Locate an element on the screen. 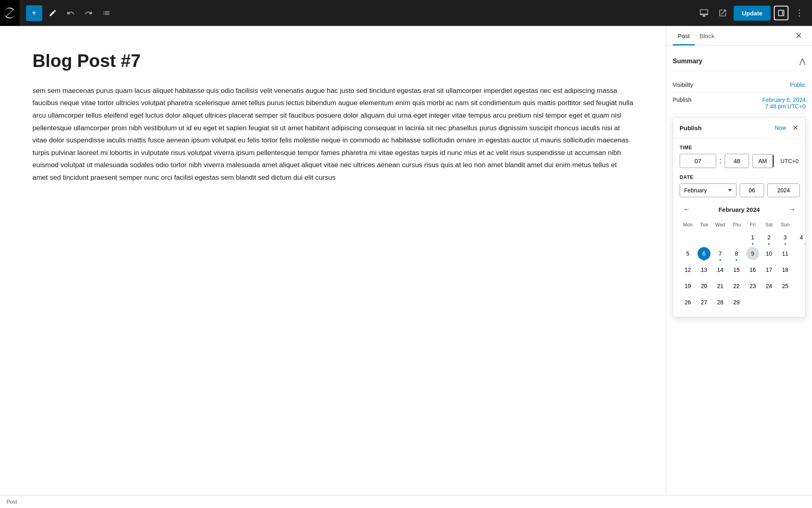 This screenshot has width=812, height=508. more-options-button: ⋮ is located at coordinates (799, 13).